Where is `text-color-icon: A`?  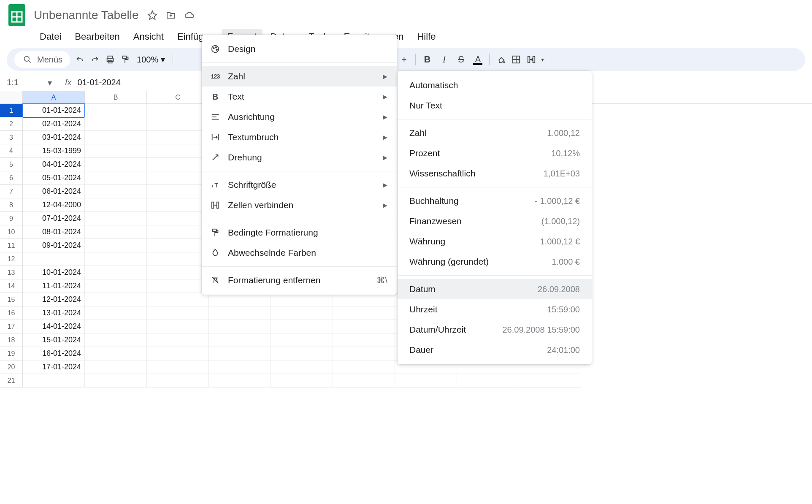
text-color-icon: A is located at coordinates (478, 60).